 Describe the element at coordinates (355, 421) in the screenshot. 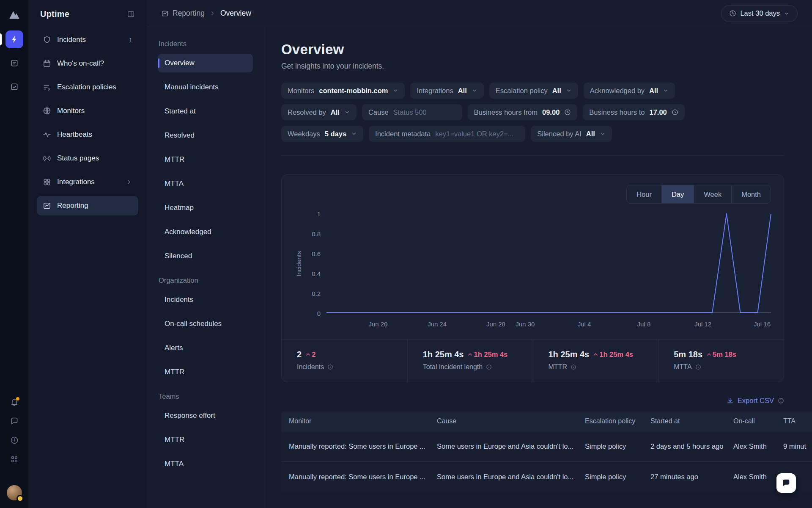

I see `column-header-monitor: Monitor` at that location.